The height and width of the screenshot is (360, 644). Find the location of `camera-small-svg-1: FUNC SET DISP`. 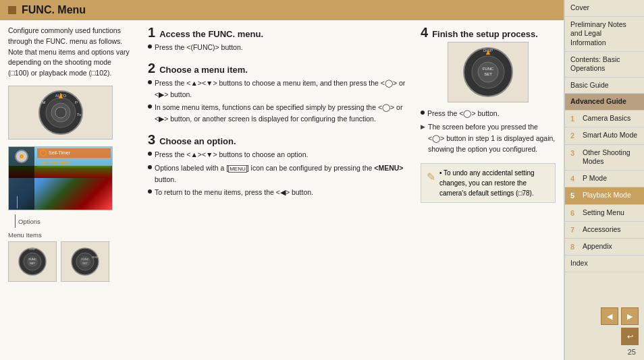

camera-small-svg-1: FUNC SET DISP is located at coordinates (32, 262).